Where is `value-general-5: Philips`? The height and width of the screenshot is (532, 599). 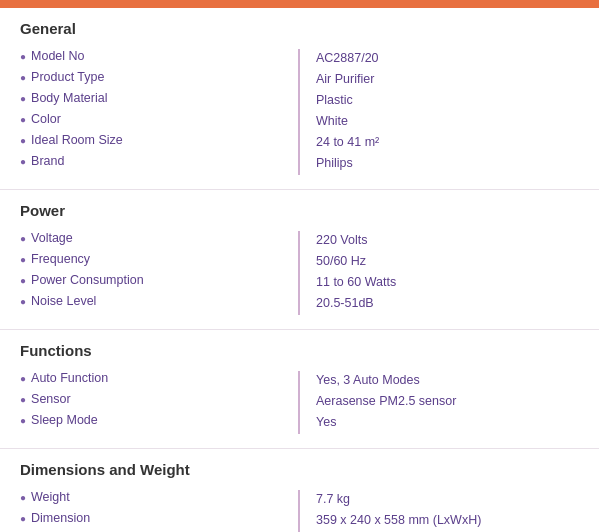
value-general-5: Philips is located at coordinates (450, 163).